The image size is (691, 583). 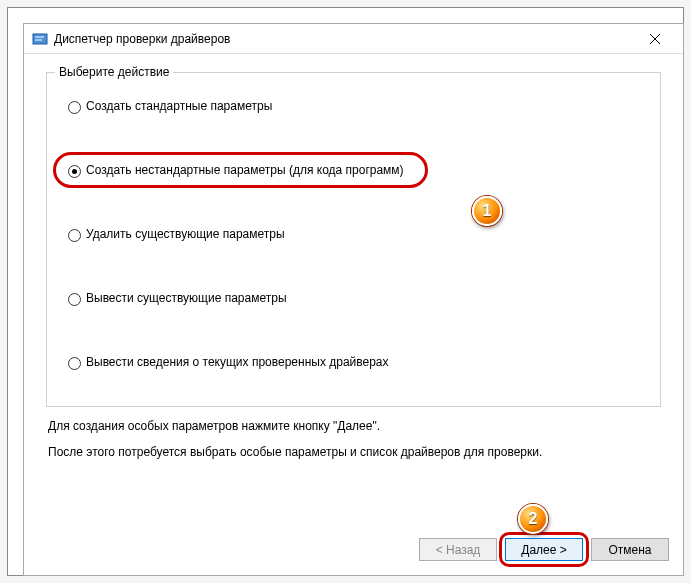 What do you see at coordinates (544, 550) in the screenshot?
I see `next-button-highlight-wrap: Далее >` at bounding box center [544, 550].